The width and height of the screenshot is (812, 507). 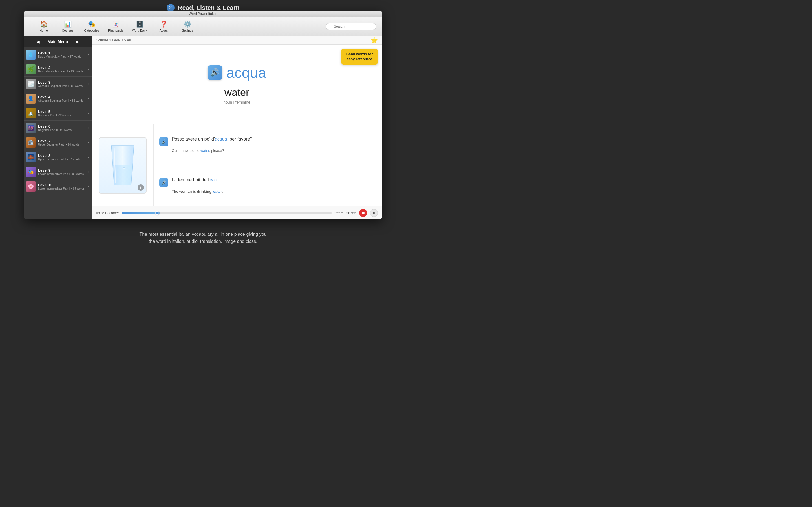 I want to click on caption-line2: the word in Italian, audio, translation,…, so click(x=203, y=241).